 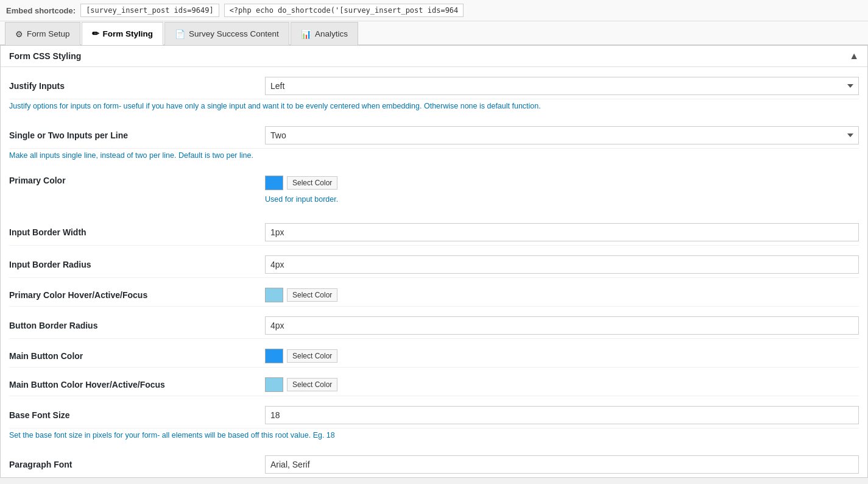 What do you see at coordinates (854, 56) in the screenshot?
I see `collapse-icon: ▲` at bounding box center [854, 56].